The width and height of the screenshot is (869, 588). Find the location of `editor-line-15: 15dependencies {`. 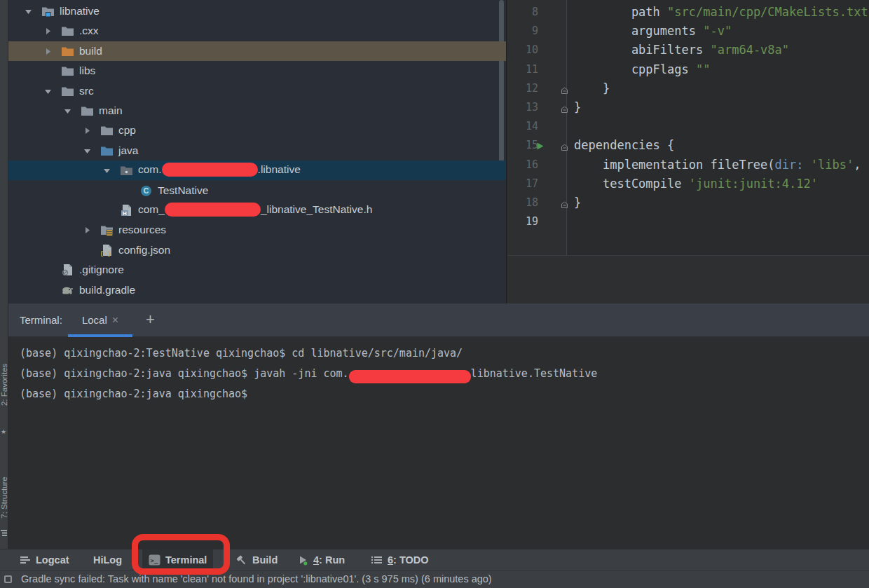

editor-line-15: 15dependencies { is located at coordinates (688, 146).